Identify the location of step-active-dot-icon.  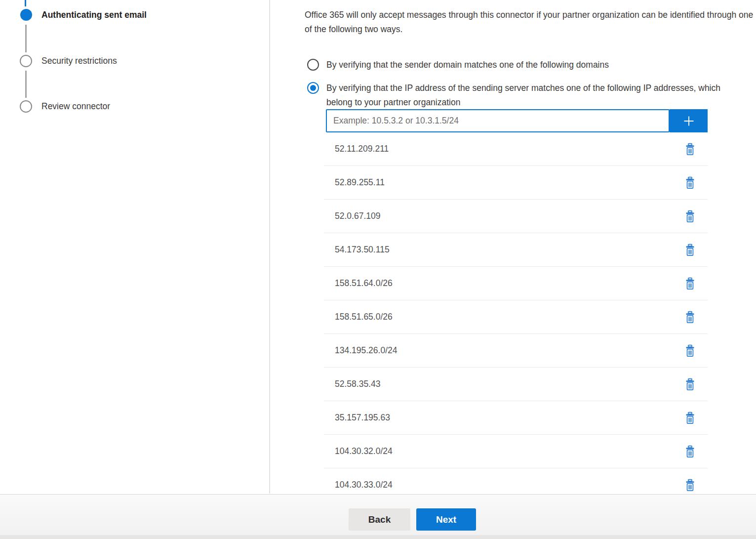
(26, 15).